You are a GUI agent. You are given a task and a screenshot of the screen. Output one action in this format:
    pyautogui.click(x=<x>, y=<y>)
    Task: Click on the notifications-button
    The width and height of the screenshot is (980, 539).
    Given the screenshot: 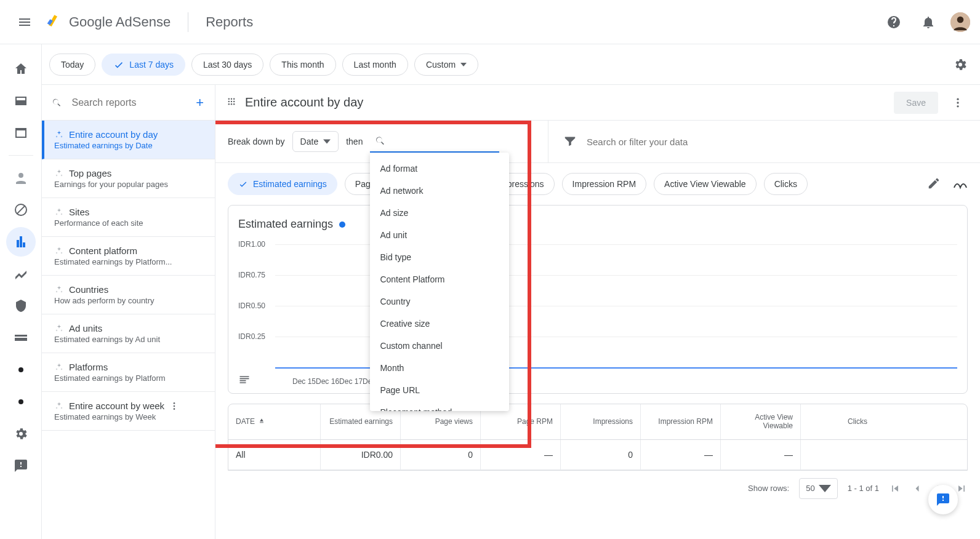 What is the action you would take?
    pyautogui.click(x=928, y=22)
    